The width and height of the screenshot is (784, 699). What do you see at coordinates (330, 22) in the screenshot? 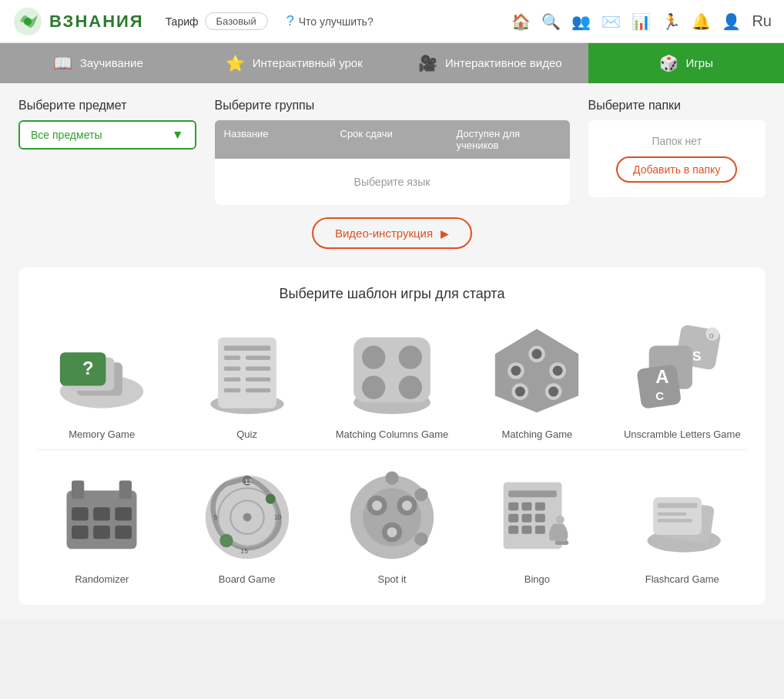
I see `help-section: ? Что улучшить?` at bounding box center [330, 22].